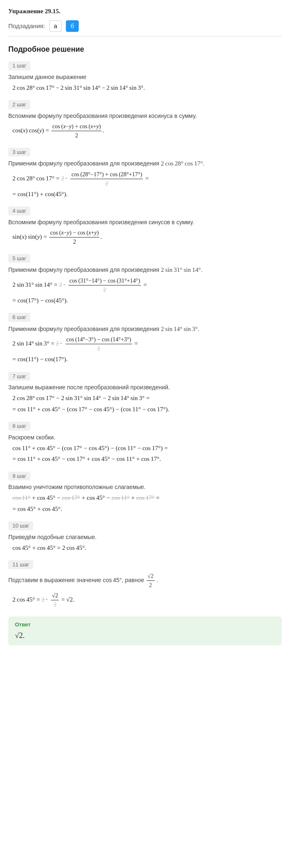  Describe the element at coordinates (19, 426) in the screenshot. I see `step-8-label: 8 шаг` at that location.